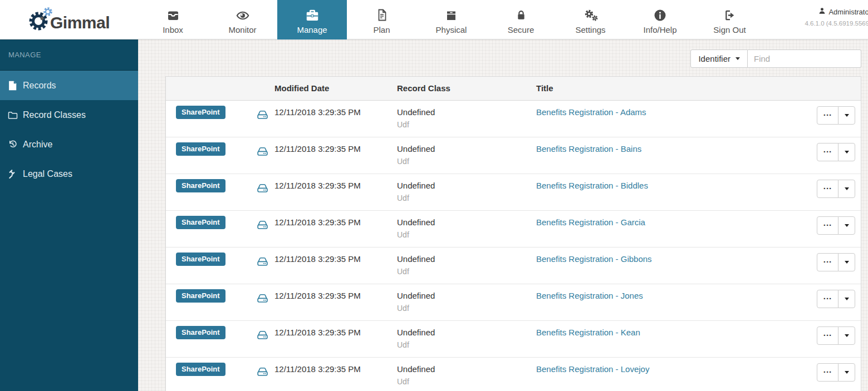 This screenshot has height=391, width=868. What do you see at coordinates (381, 30) in the screenshot?
I see `tab-label: Plan` at bounding box center [381, 30].